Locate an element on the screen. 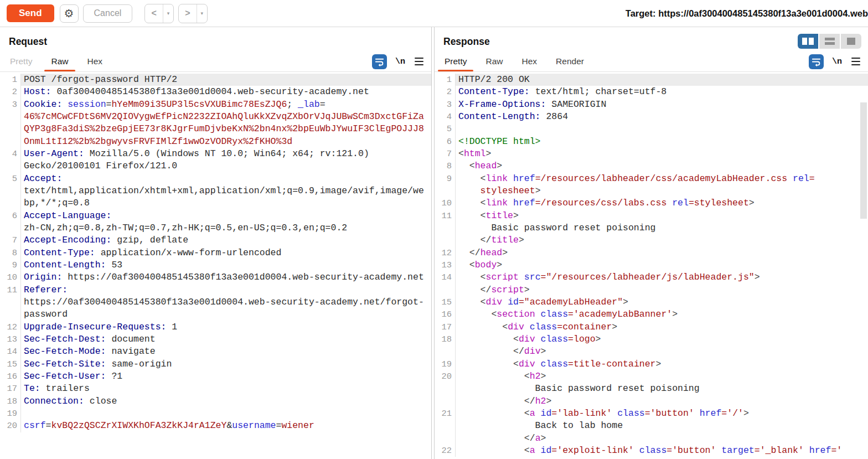 The image size is (868, 459). line-number: 20 is located at coordinates (445, 377).